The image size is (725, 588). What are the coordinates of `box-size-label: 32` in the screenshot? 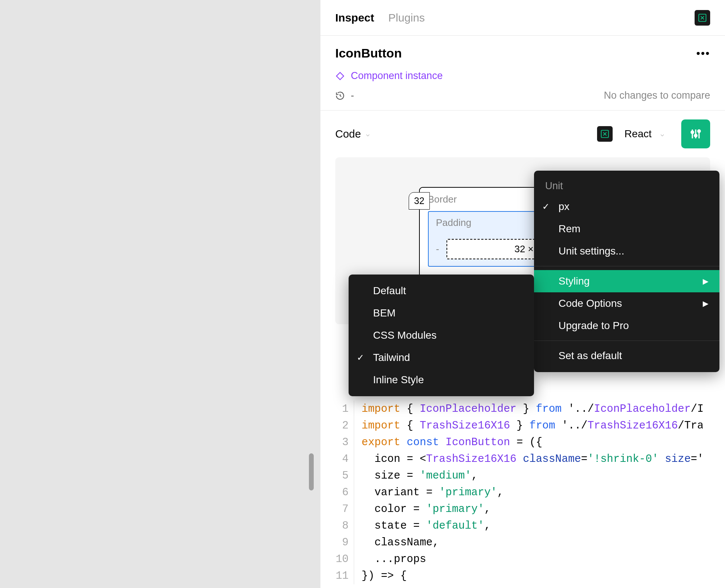 It's located at (419, 201).